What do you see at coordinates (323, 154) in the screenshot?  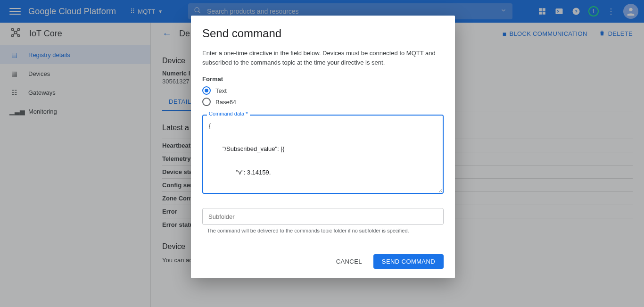 I see `command-data-textarea` at bounding box center [323, 154].